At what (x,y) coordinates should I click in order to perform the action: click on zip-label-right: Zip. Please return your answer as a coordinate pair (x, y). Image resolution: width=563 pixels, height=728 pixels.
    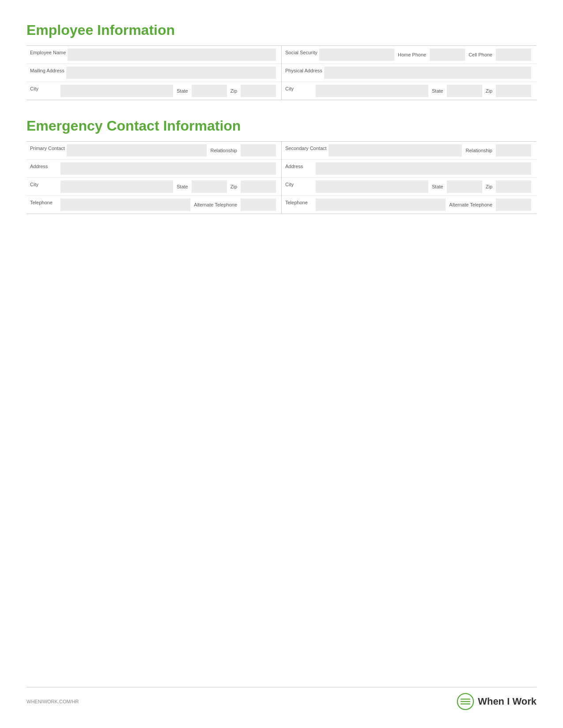
    Looking at the image, I should click on (489, 91).